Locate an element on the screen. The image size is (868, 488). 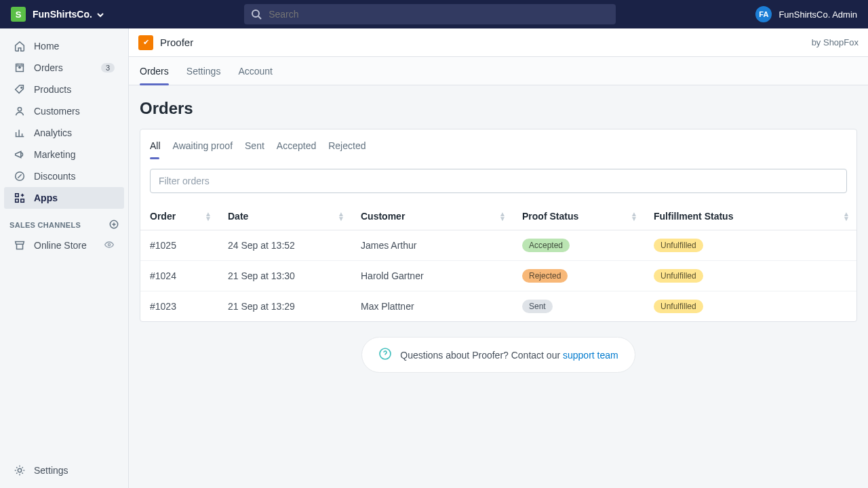
search-bar is located at coordinates (430, 14).